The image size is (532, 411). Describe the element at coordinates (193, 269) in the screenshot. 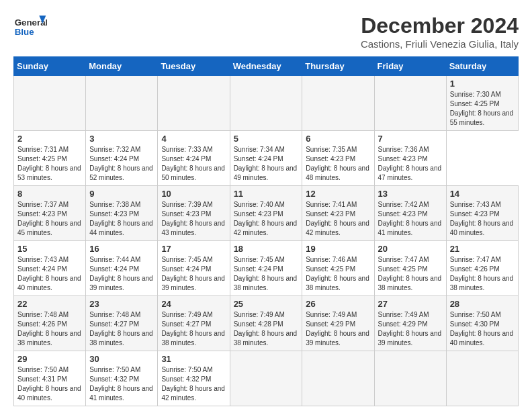

I see `calendar-cell: 17Sunrise: 7:45 AMSunset: 4:24 PMDayligh…` at that location.